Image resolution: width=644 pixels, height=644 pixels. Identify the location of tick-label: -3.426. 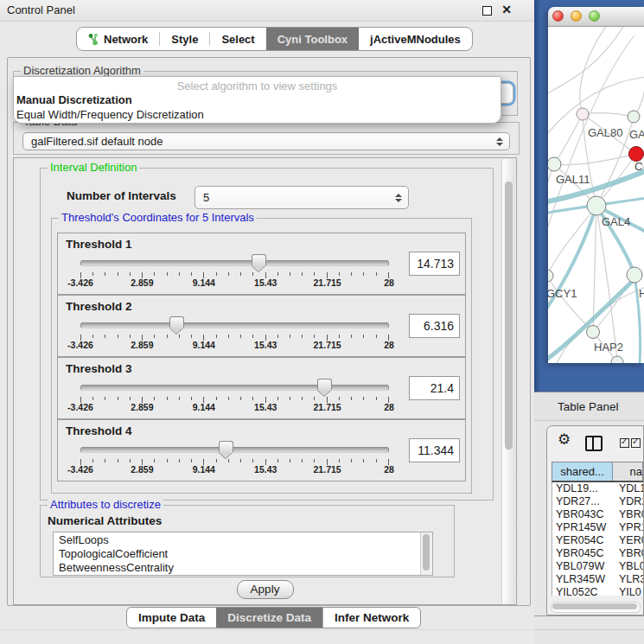
(80, 345).